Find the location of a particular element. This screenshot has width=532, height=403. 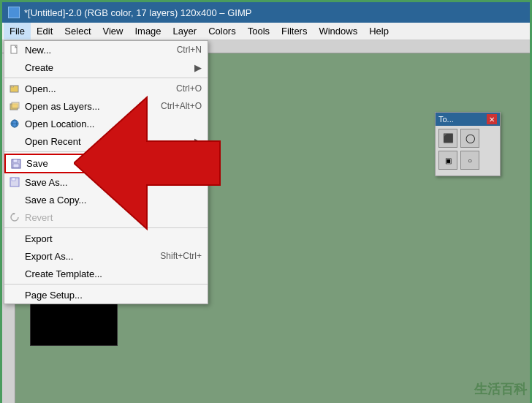

menu-entry-export: Export is located at coordinates (106, 238).